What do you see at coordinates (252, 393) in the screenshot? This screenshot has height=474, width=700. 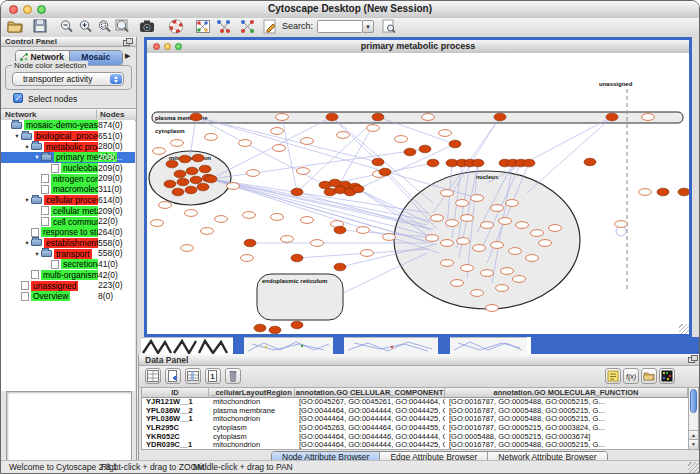 I see `column-header: _cellularLayoutRegion` at bounding box center [252, 393].